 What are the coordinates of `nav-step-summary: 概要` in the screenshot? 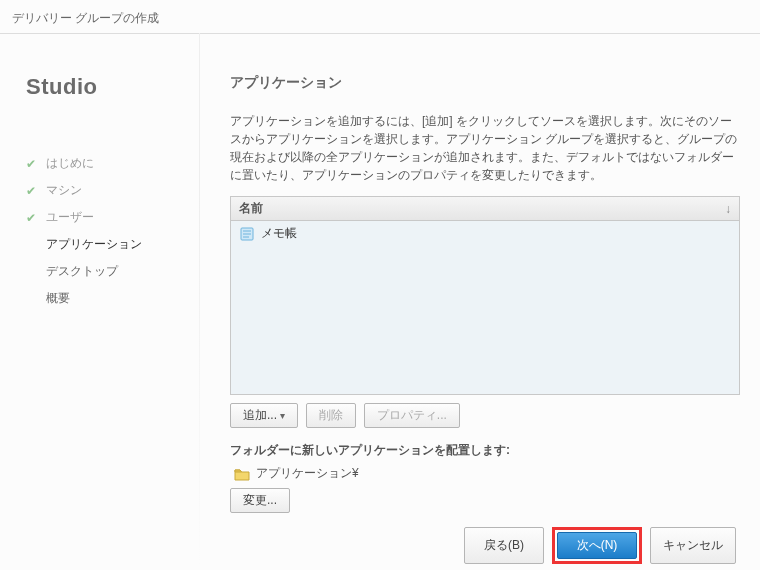 It's located at (103, 298).